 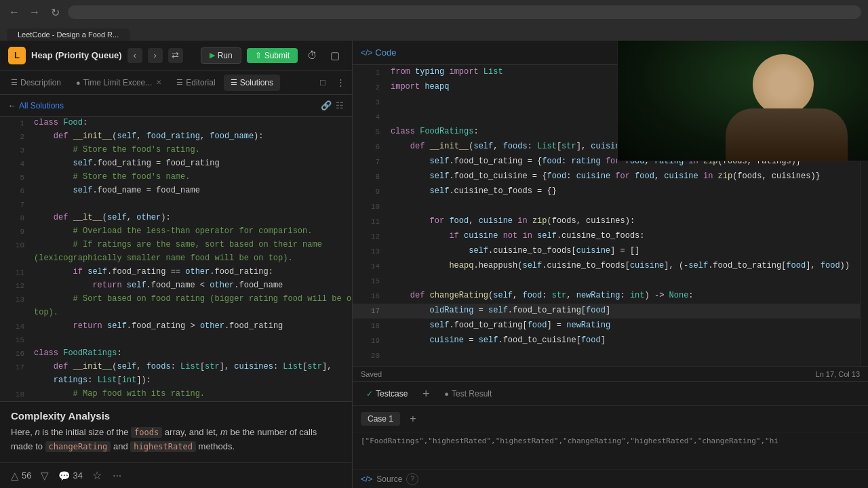 I want to click on source-info-button: ?, so click(x=412, y=479).